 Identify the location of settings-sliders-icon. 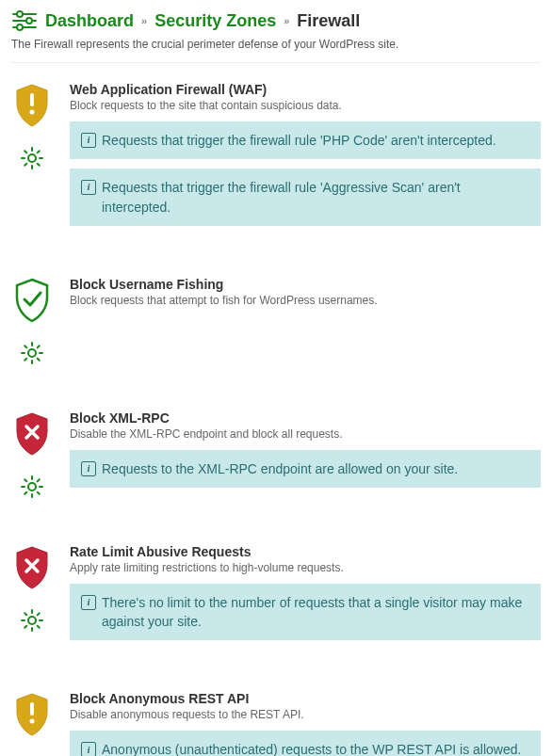
(24, 21).